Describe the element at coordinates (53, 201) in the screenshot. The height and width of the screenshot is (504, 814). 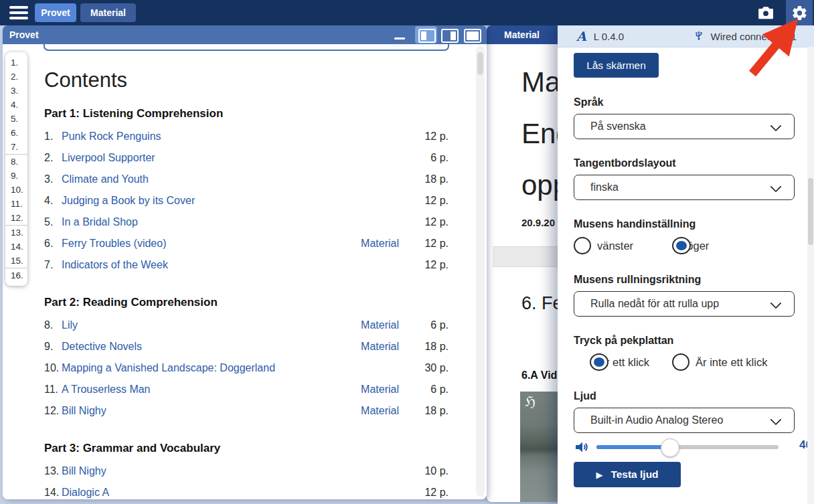
I see `item-number: 4.` at that location.